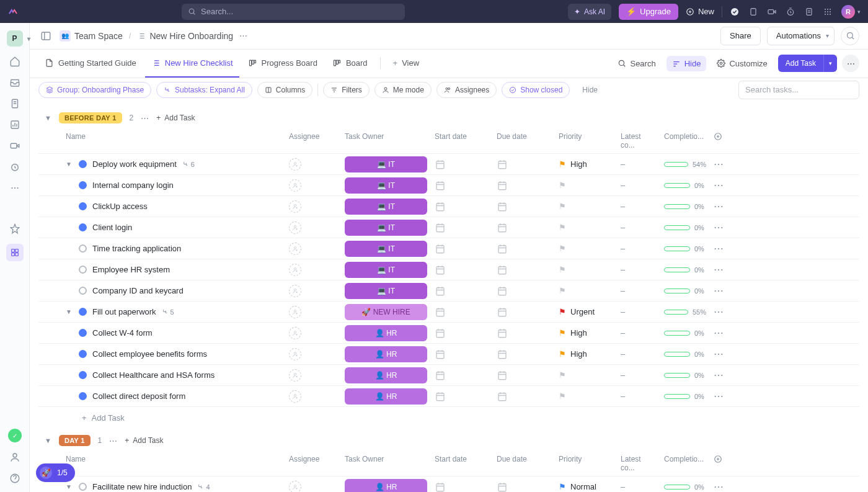  What do you see at coordinates (449, 270) in the screenshot?
I see `task-row: Employee HR system 💻 IT ⚑ – 0% ⋯` at bounding box center [449, 270].